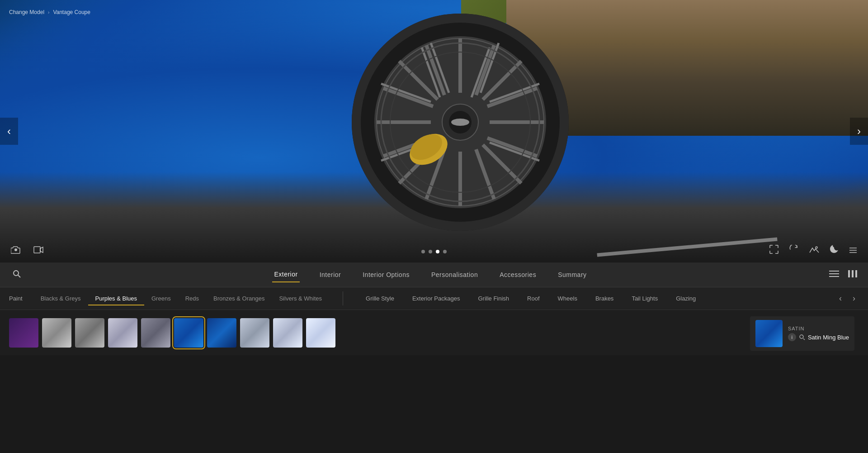 This screenshot has width=868, height=453. Describe the element at coordinates (834, 251) in the screenshot. I see `night-mode-button` at that location.